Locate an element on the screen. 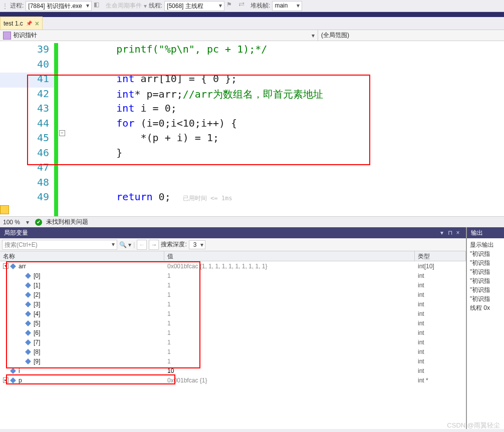 Image resolution: width=504 pixels, height=432 pixels. search-input: 搜索(Ctrl+E)▾ is located at coordinates (60, 245).